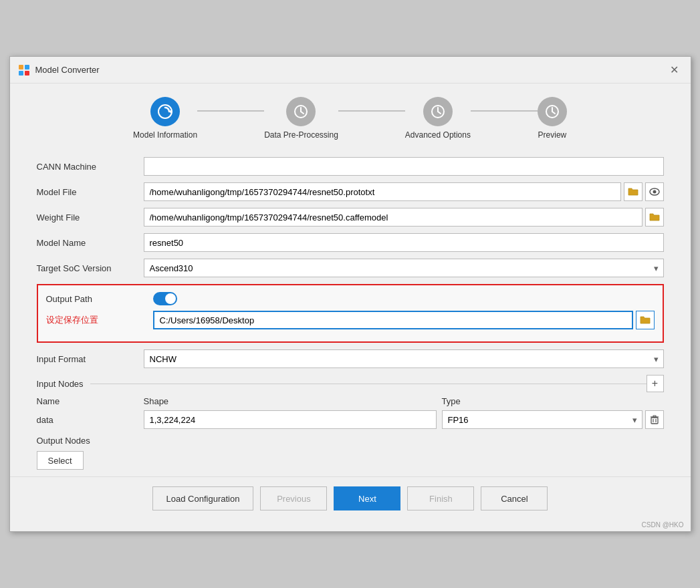 Image resolution: width=700 pixels, height=588 pixels. What do you see at coordinates (438, 135) in the screenshot?
I see `step-label-advanced: Advanced Options` at bounding box center [438, 135].